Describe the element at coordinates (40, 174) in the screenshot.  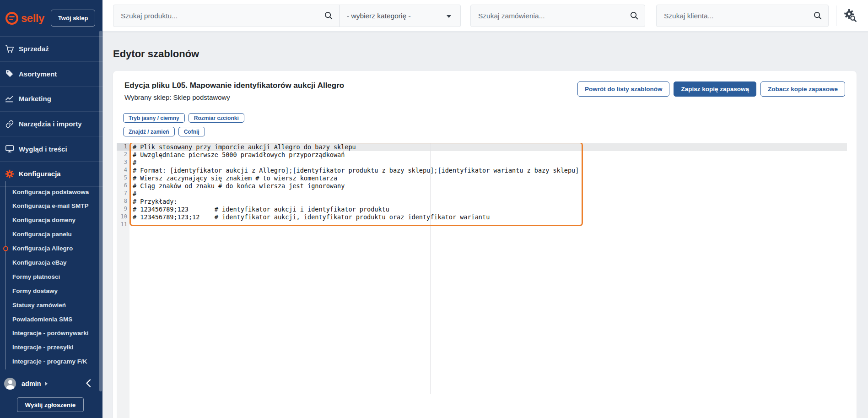
I see `sidebar-item-label: Konfiguracja` at that location.